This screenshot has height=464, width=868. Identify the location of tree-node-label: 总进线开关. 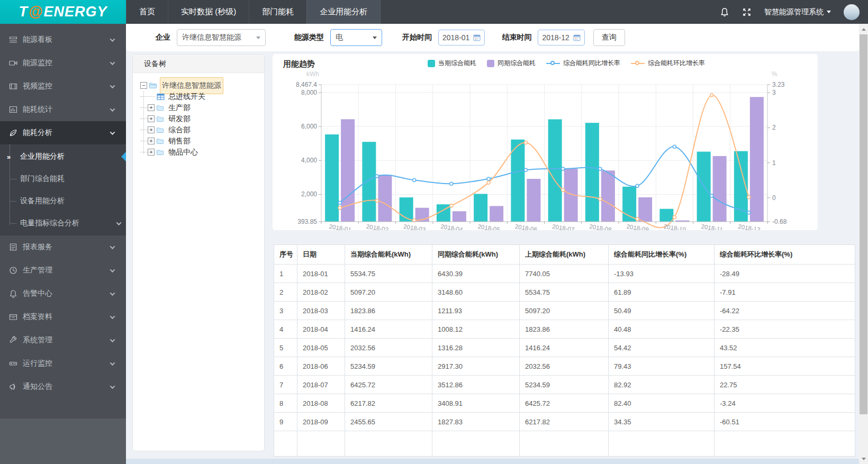
(187, 97).